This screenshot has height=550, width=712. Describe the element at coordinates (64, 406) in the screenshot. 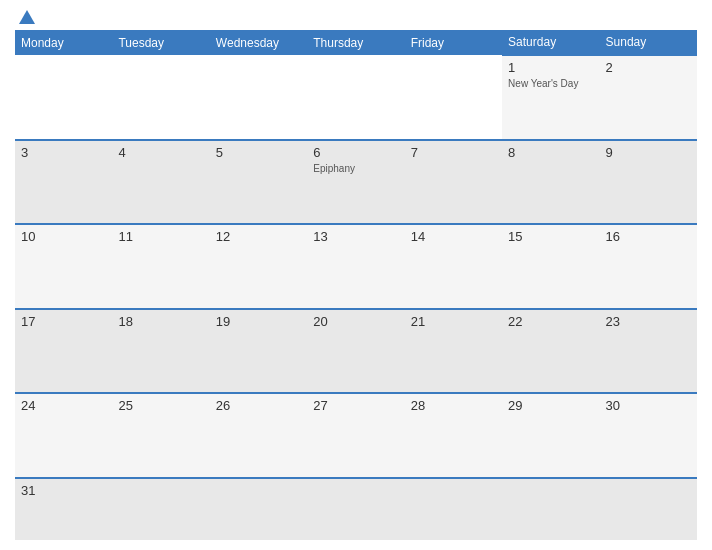

I see `day-number: 24` at that location.